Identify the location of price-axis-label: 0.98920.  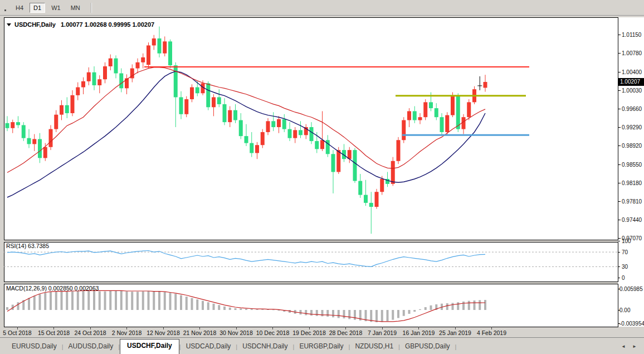
(632, 146).